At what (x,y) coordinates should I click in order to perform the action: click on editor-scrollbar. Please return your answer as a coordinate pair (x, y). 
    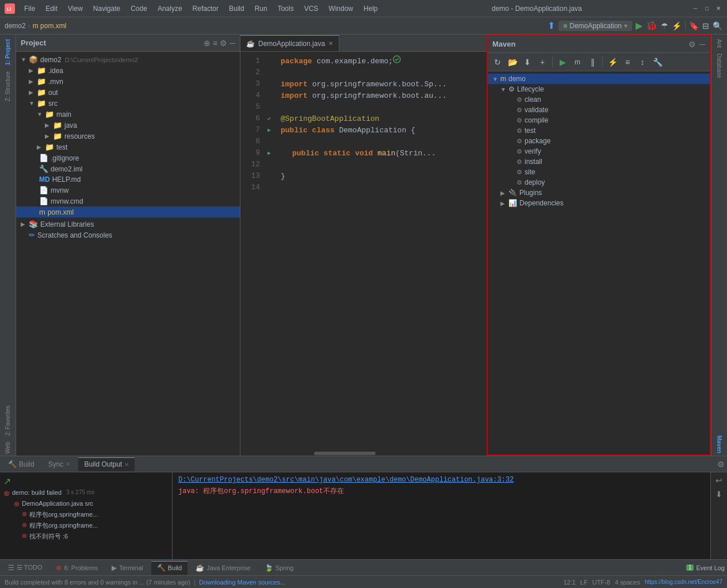
    Looking at the image, I should click on (364, 453).